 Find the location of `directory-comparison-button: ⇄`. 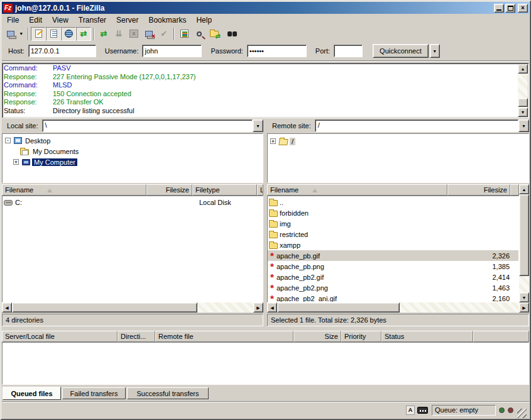

directory-comparison-button: ⇄ is located at coordinates (214, 34).